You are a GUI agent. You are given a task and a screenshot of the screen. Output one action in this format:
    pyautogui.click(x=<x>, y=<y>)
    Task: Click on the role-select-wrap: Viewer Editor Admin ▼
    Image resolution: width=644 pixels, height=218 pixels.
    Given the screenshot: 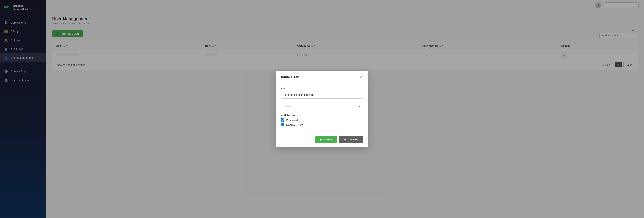 What is the action you would take?
    pyautogui.click(x=322, y=106)
    